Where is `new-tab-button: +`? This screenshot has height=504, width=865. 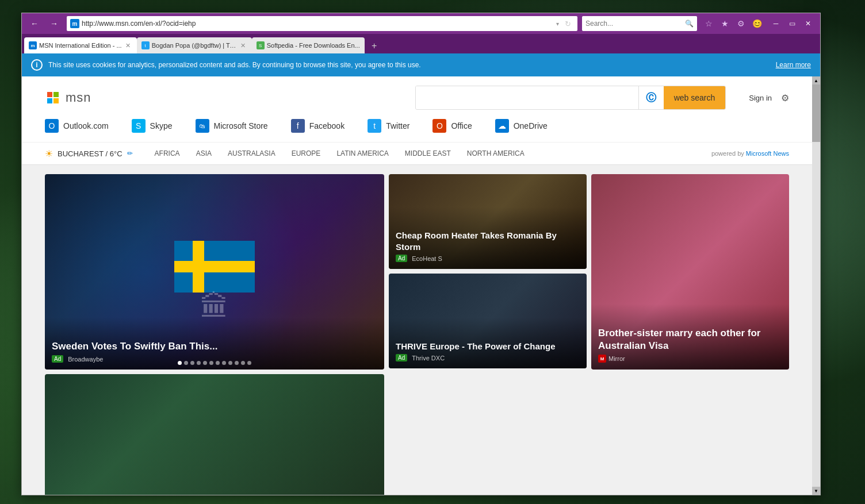
new-tab-button: + is located at coordinates (374, 46).